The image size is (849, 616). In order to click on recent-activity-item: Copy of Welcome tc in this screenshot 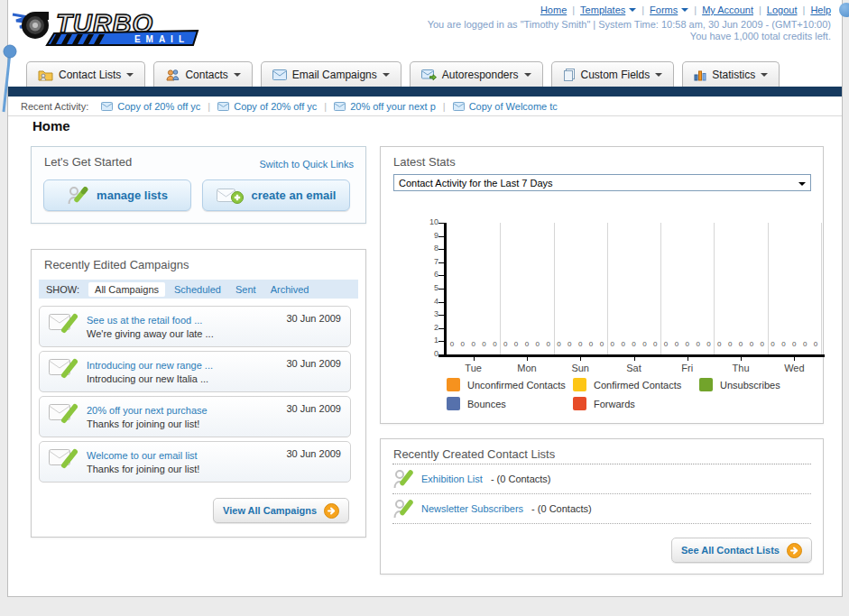, I will do `click(505, 106)`.